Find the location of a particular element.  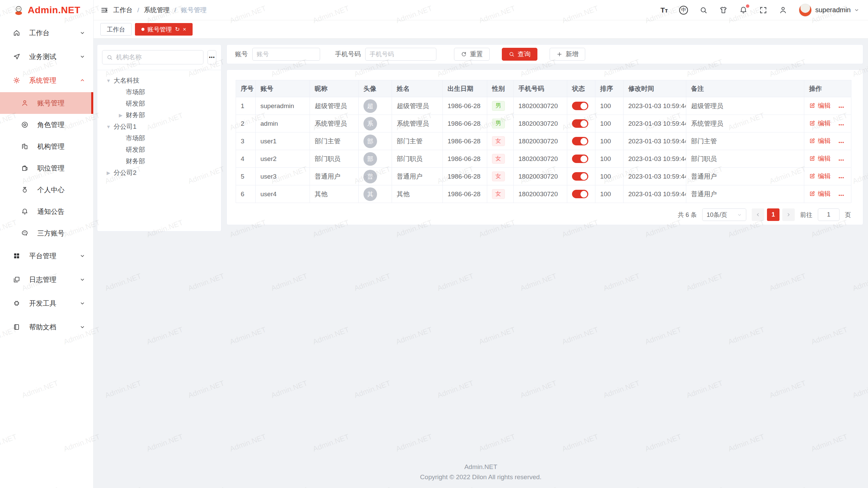

home-icon is located at coordinates (17, 33).